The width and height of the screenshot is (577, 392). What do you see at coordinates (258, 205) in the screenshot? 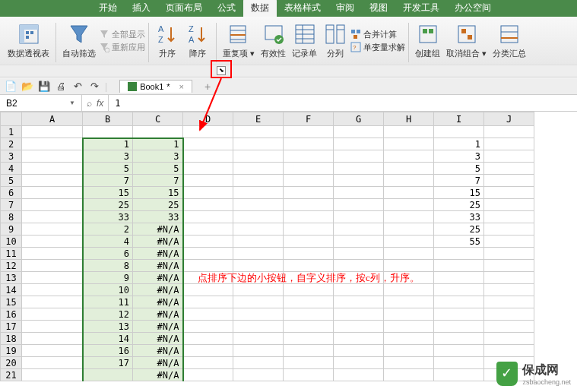
I see `cell-E7` at bounding box center [258, 205].